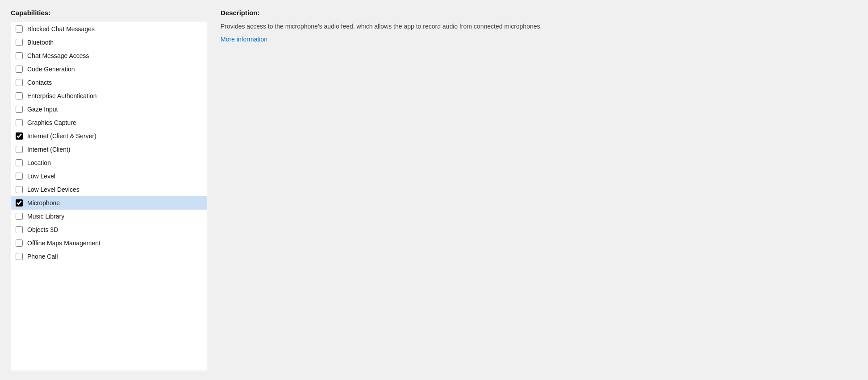  Describe the element at coordinates (19, 163) in the screenshot. I see `checkbox-location` at that location.